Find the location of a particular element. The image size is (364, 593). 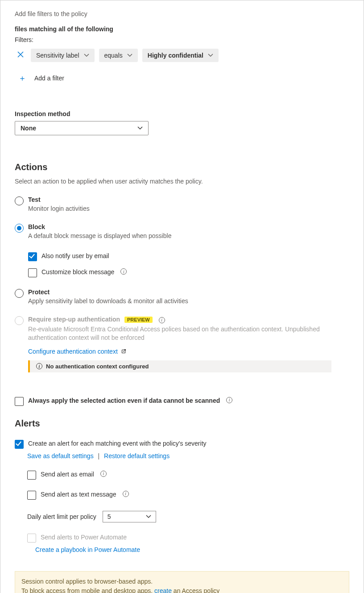

filter-value-chip: Highly confidential is located at coordinates (180, 55).